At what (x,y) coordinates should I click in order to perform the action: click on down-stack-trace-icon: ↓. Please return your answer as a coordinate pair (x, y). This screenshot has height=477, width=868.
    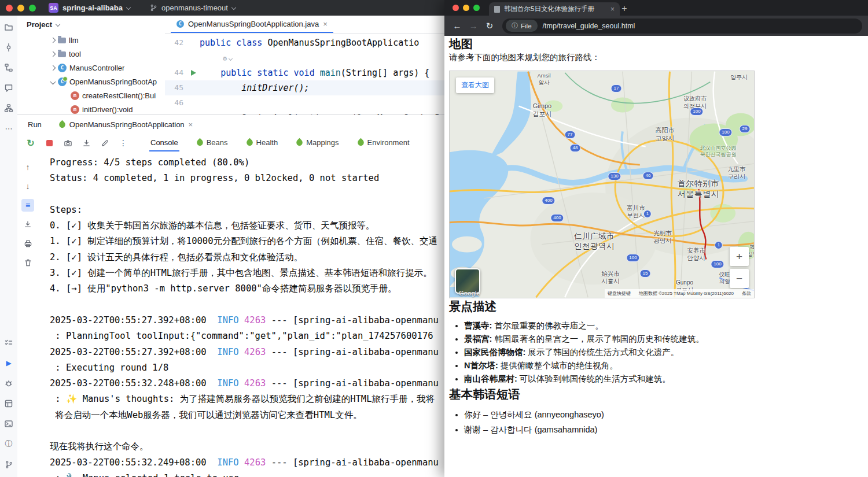
    Looking at the image, I should click on (28, 186).